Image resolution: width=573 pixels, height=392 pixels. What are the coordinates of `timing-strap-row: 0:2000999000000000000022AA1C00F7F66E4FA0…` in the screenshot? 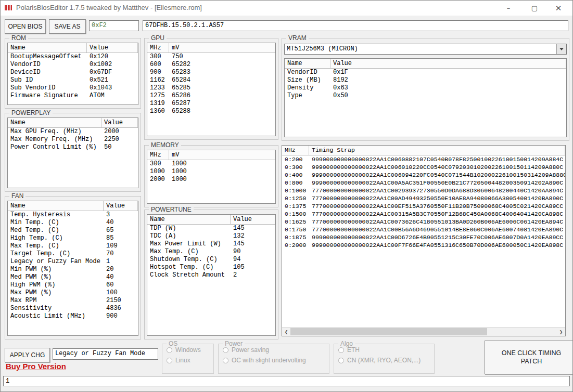 It's located at (424, 245).